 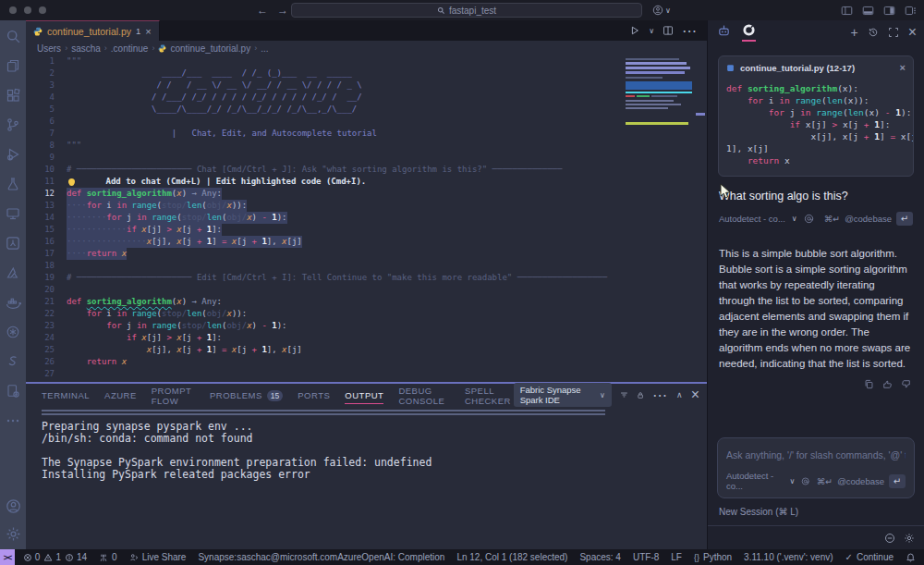 I want to click on kubernetes-icon, so click(x=13, y=332).